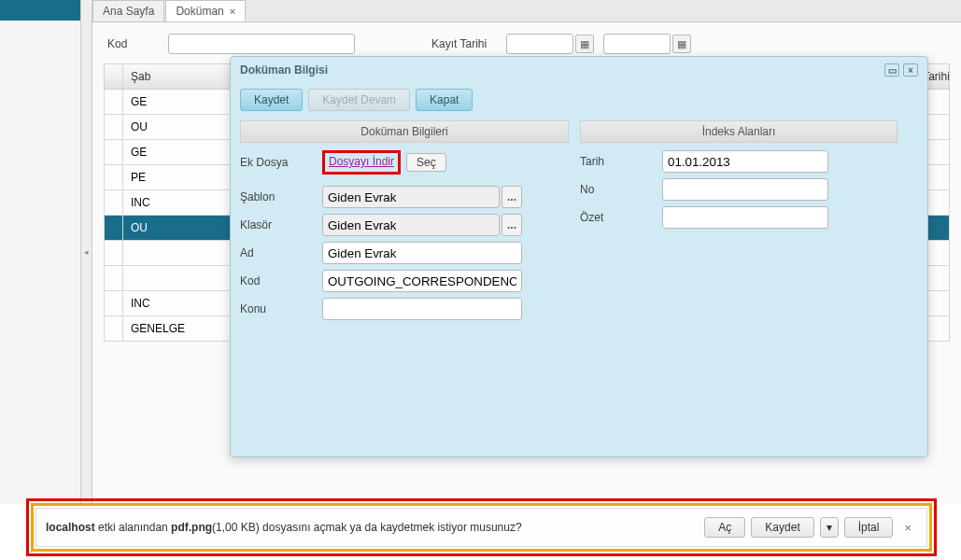 The width and height of the screenshot is (961, 560). What do you see at coordinates (361, 162) in the screenshot?
I see `download-highlight: Dosyayı İndir` at bounding box center [361, 162].